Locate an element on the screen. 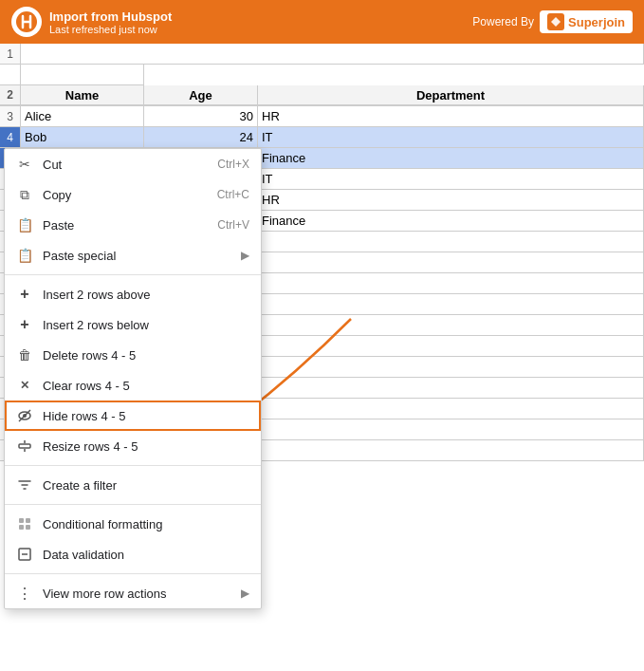 This screenshot has height=671, width=644. hide-icon is located at coordinates (25, 416).